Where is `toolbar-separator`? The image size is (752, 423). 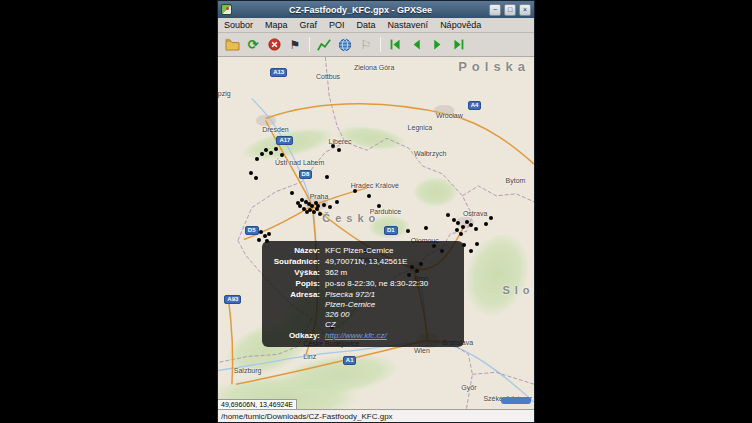 toolbar-separator is located at coordinates (380, 44).